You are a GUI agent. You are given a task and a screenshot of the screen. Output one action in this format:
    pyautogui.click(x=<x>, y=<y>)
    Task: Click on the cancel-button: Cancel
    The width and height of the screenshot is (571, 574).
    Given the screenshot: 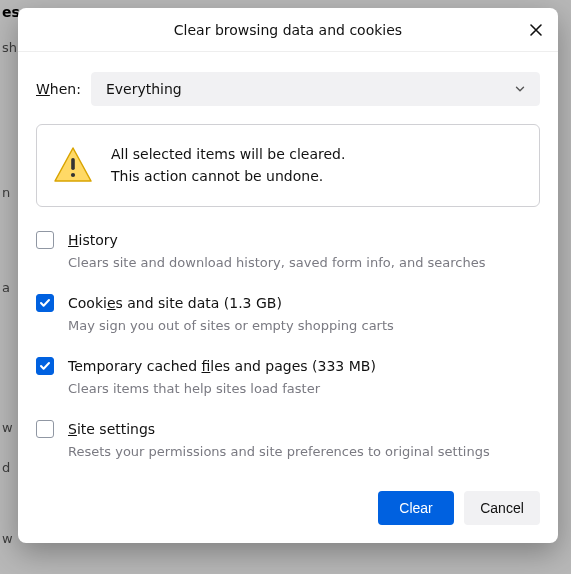 What is the action you would take?
    pyautogui.click(x=502, y=508)
    